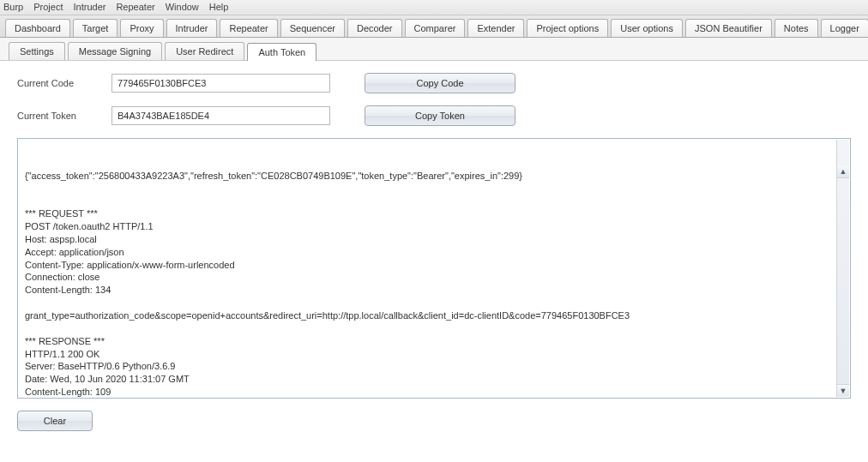  Describe the element at coordinates (55, 421) in the screenshot. I see `clear-button-label: Clear` at that location.